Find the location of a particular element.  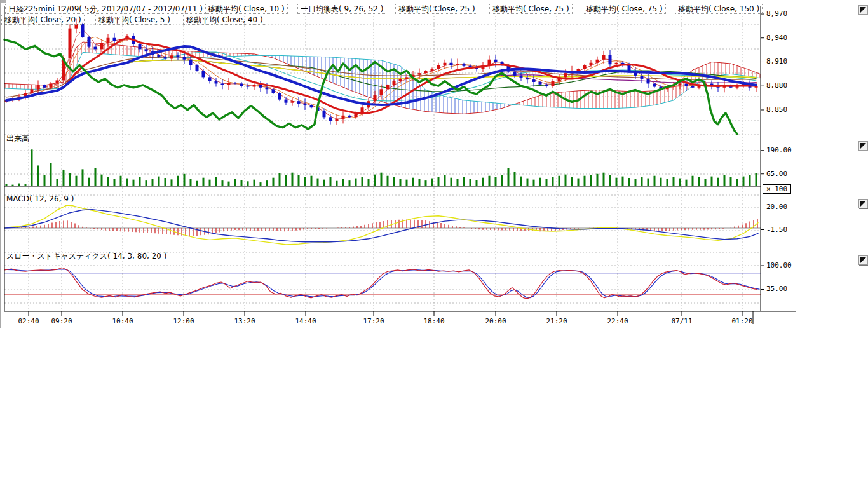

stochastics-panel-label: スロー・ストキャスティクス( 14, 3, 80, 20 ) is located at coordinates (86, 256).